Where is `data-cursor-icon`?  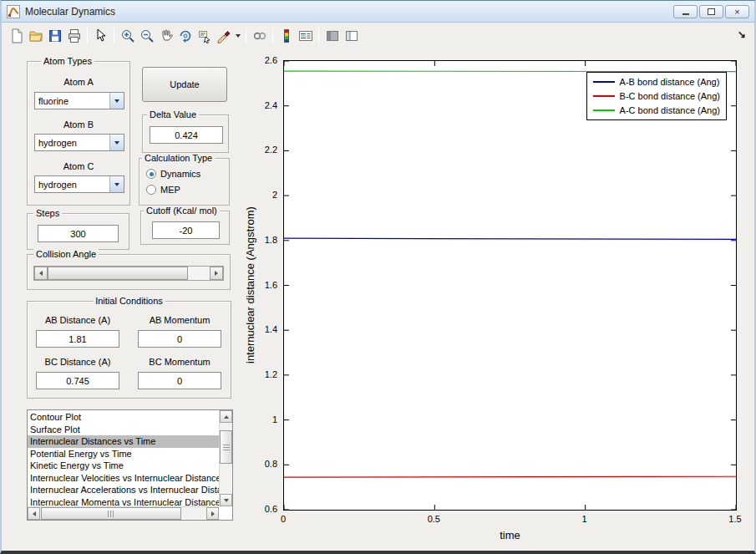 data-cursor-icon is located at coordinates (204, 36).